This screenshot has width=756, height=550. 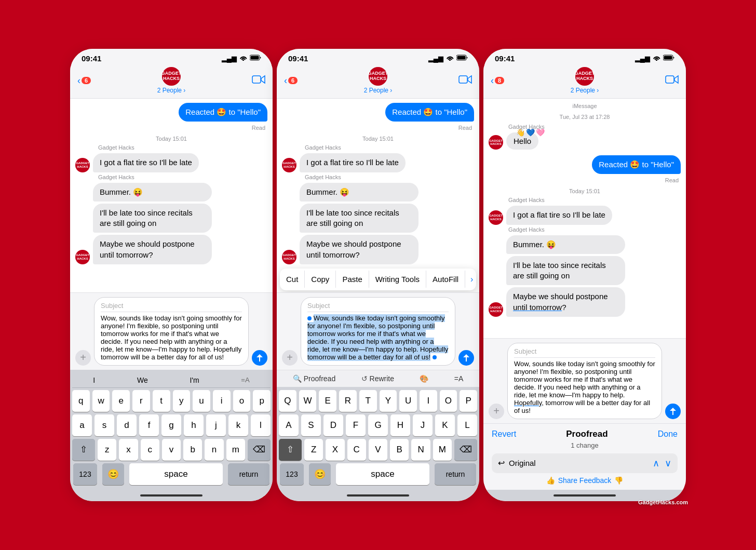 What do you see at coordinates (245, 380) in the screenshot?
I see `suggestion-aa: =A` at bounding box center [245, 380].